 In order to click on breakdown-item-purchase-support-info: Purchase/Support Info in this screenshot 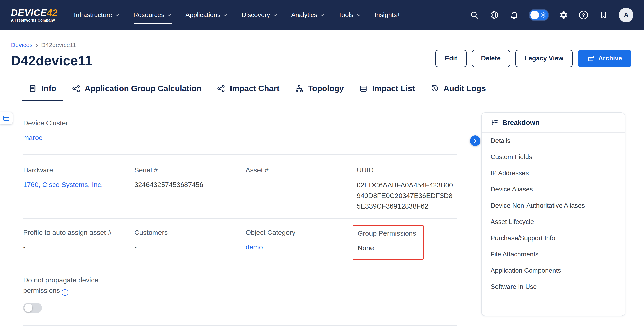, I will do `click(554, 238)`.